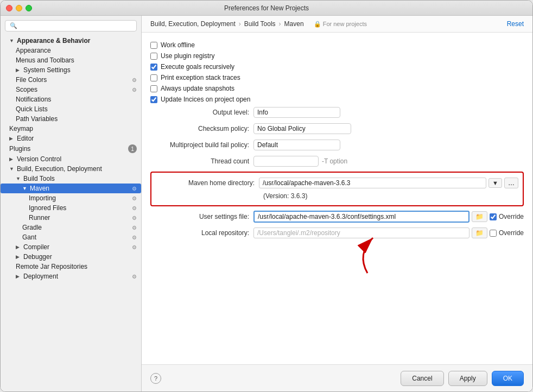 The height and width of the screenshot is (392, 533). I want to click on checksum-policy-label: Checksum policy:, so click(202, 129).